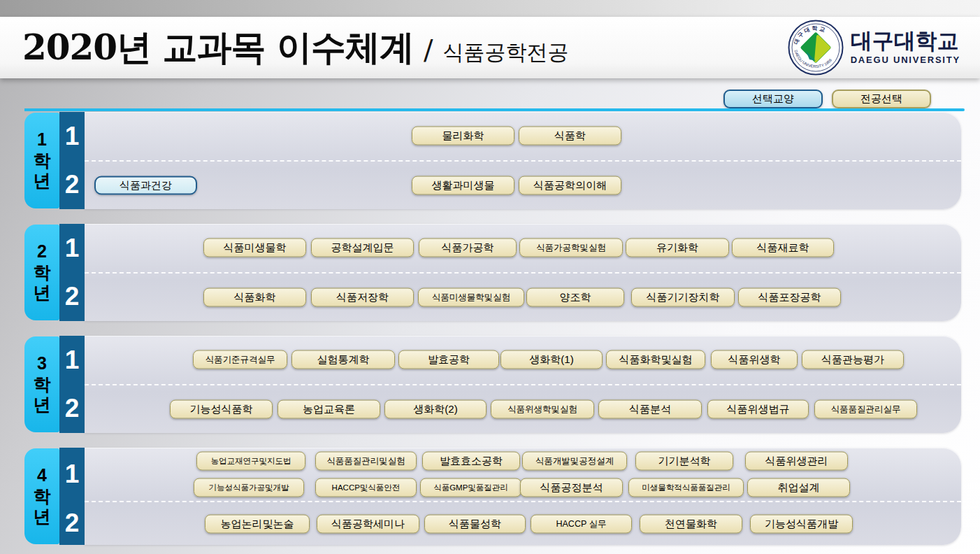  Describe the element at coordinates (552, 360) in the screenshot. I see `course-button: 생화학(1)` at that location.